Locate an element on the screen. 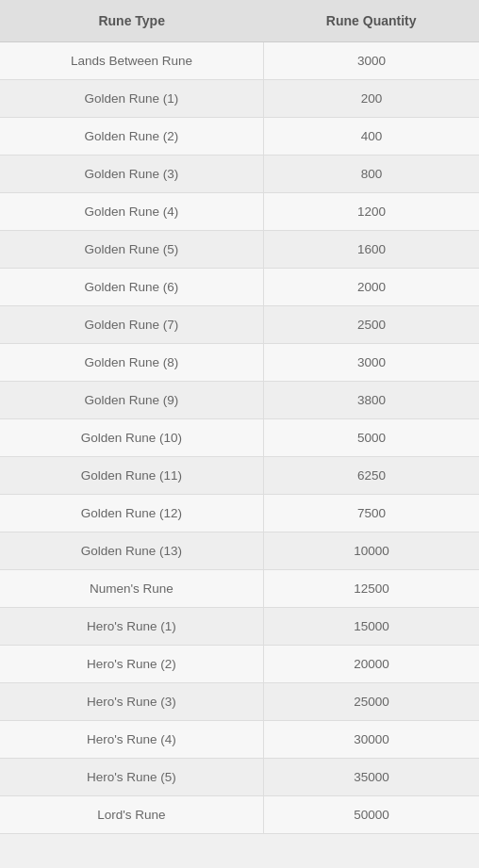  table-row: Hero's Rune (4)30000 is located at coordinates (240, 740).